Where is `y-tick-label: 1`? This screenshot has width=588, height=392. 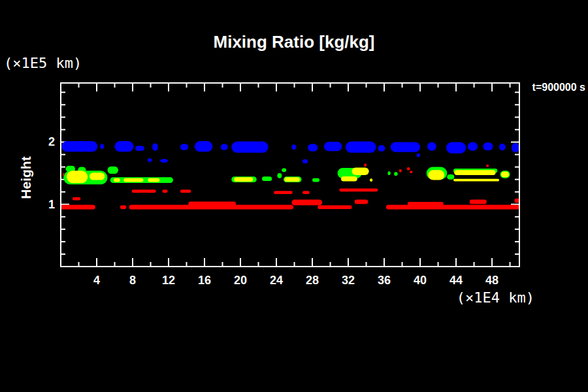 y-tick-label: 1 is located at coordinates (52, 204).